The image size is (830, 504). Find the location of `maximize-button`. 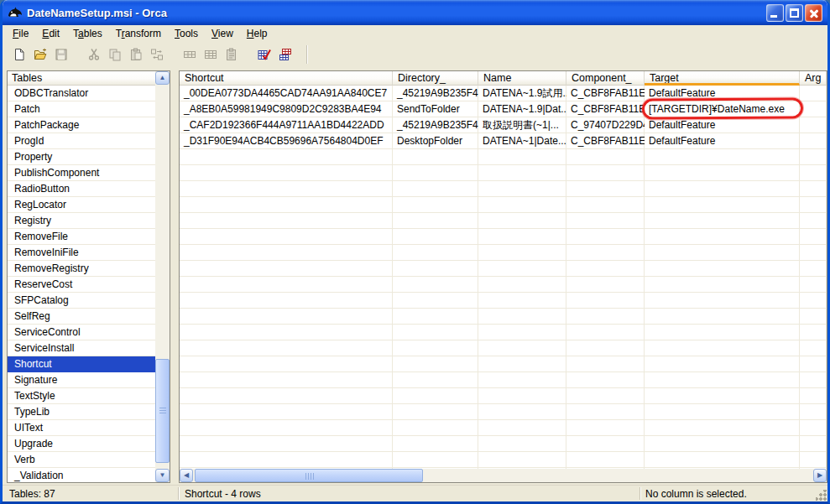

maximize-button is located at coordinates (794, 13).